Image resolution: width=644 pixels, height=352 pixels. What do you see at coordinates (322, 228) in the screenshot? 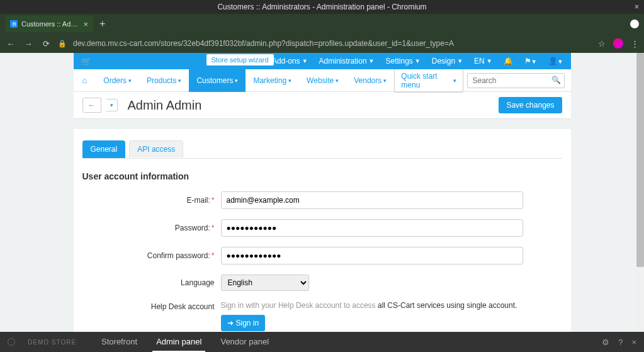
I see `row-password: Password:*` at bounding box center [322, 228].